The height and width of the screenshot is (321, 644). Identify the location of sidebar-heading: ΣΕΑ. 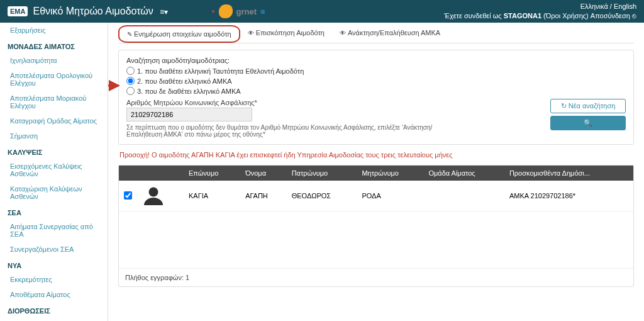
(54, 211).